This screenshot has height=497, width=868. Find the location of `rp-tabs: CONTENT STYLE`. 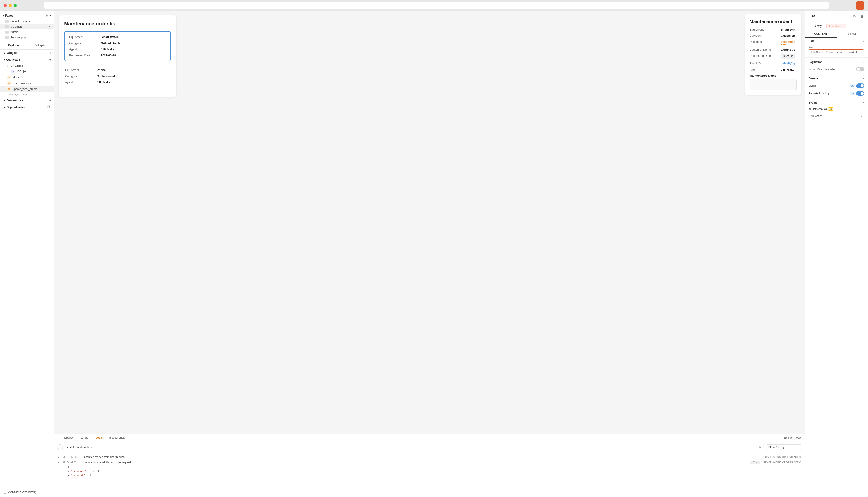

rp-tabs: CONTENT STYLE is located at coordinates (836, 34).